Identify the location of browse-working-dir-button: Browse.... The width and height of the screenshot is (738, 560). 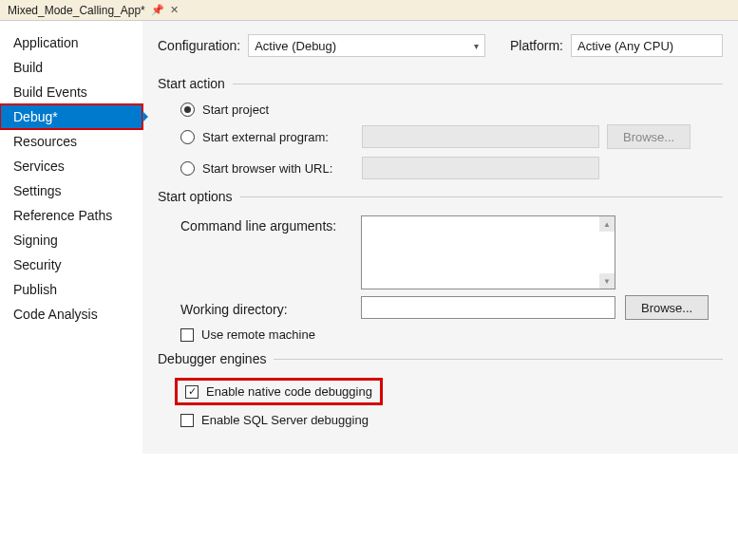
(667, 308).